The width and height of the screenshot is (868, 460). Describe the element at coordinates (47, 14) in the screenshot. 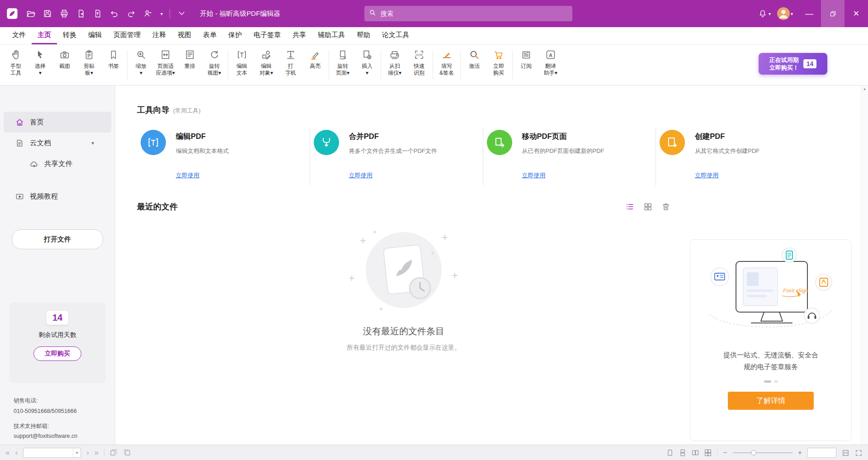

I see `save-icon` at that location.